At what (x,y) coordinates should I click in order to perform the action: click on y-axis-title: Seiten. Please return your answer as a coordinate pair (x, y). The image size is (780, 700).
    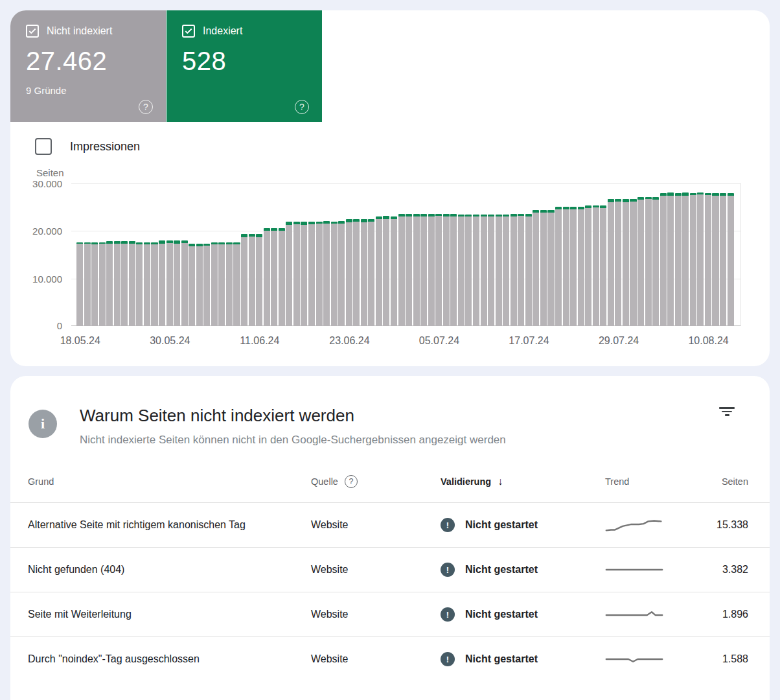
    Looking at the image, I should click on (403, 172).